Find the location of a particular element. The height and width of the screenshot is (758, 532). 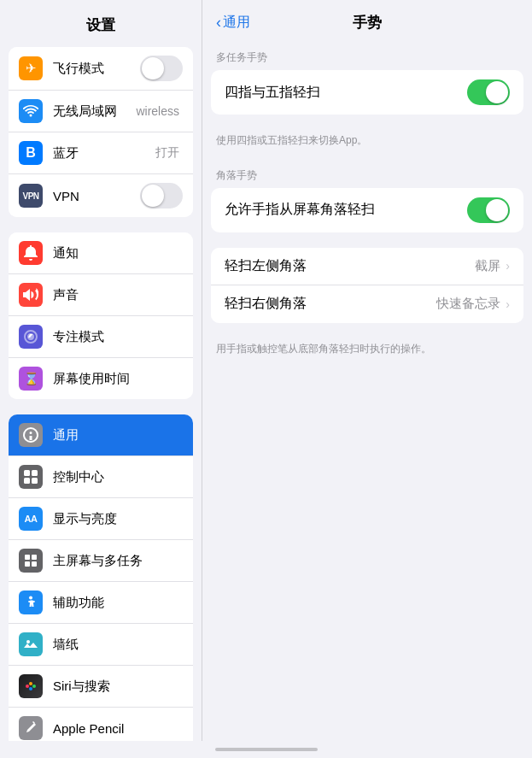

sidebar-item-wallpaper: 墙纸 is located at coordinates (101, 644).